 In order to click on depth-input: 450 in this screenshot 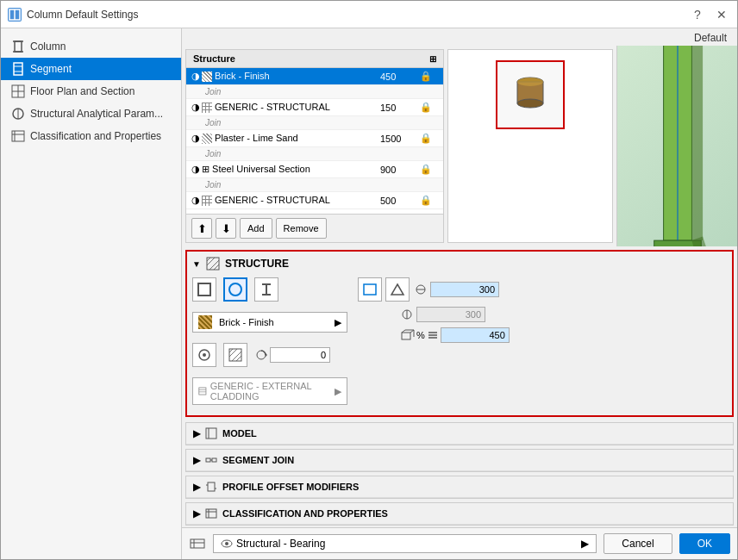, I will do `click(475, 335)`.